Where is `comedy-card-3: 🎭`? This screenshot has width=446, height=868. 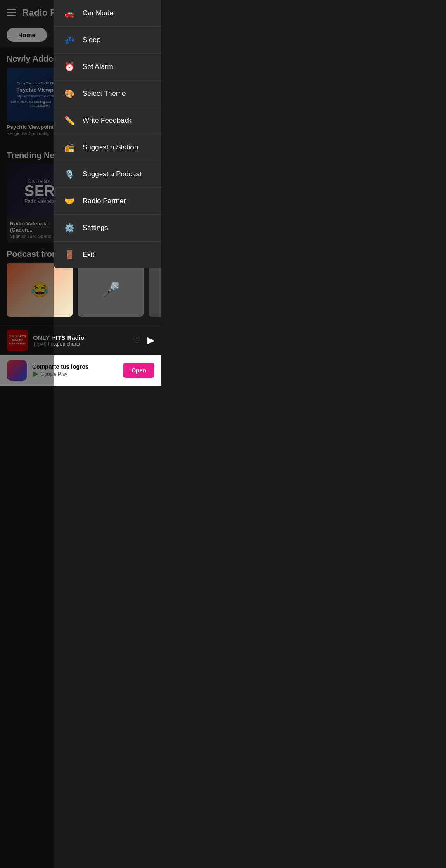
comedy-card-3: 🎭 is located at coordinates (155, 290).